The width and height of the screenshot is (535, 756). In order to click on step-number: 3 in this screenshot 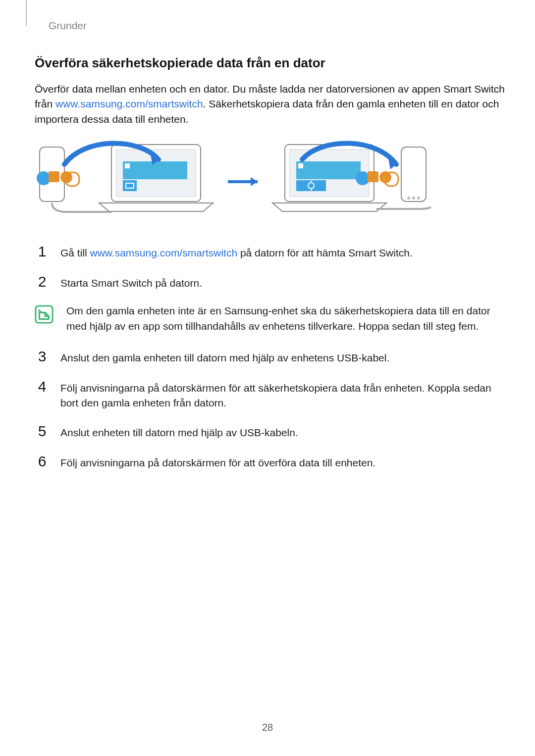, I will do `click(42, 356)`.